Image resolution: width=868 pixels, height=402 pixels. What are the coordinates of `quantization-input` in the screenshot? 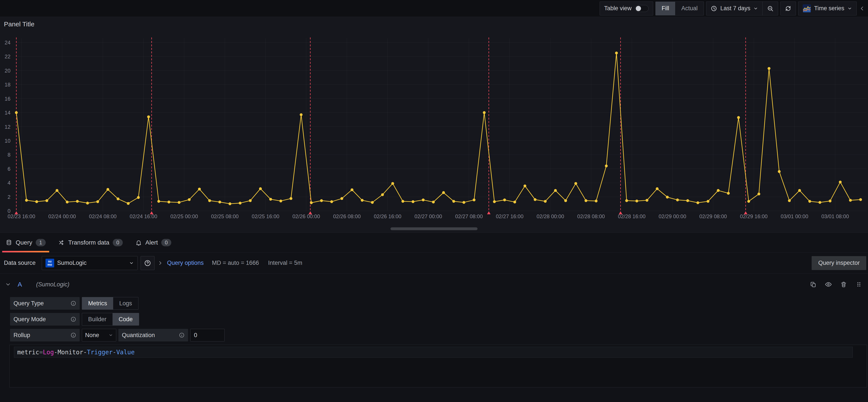 It's located at (208, 335).